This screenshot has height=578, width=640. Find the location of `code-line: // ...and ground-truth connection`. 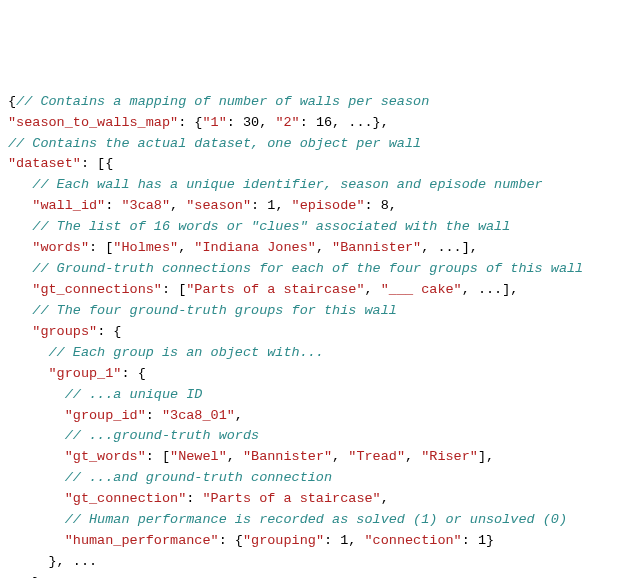

code-line: // ...and ground-truth connection is located at coordinates (320, 478).